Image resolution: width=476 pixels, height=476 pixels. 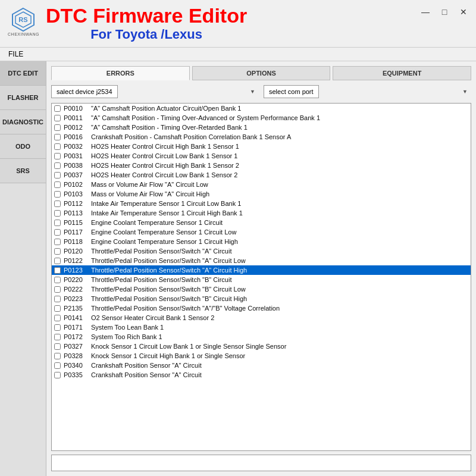 What do you see at coordinates (23, 269) in the screenshot?
I see `sidebar: DTC EDIT FLASHER DIAGNOSTIC ODO SRS` at bounding box center [23, 269].